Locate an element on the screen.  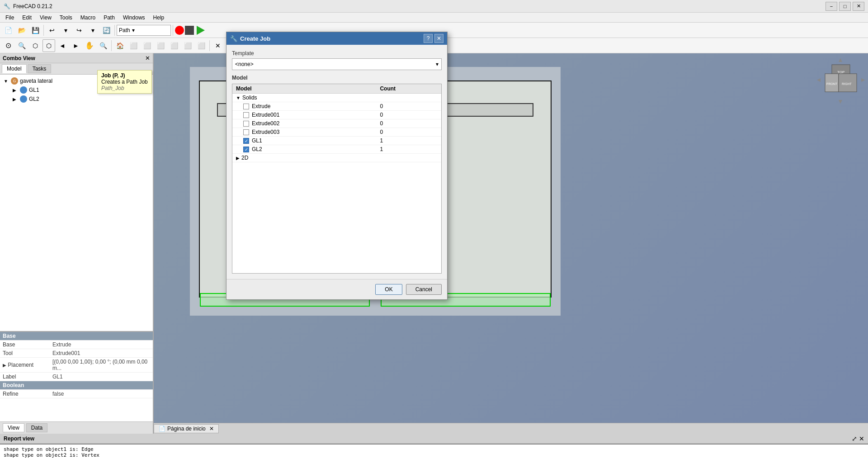
extrude002-checkbox is located at coordinates (246, 124).